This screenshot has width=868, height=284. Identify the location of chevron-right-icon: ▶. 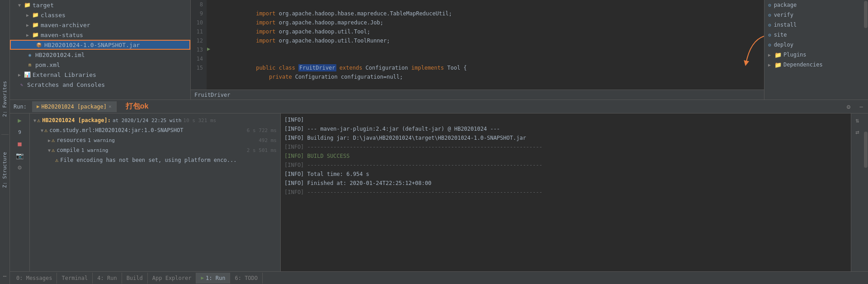
(28, 15).